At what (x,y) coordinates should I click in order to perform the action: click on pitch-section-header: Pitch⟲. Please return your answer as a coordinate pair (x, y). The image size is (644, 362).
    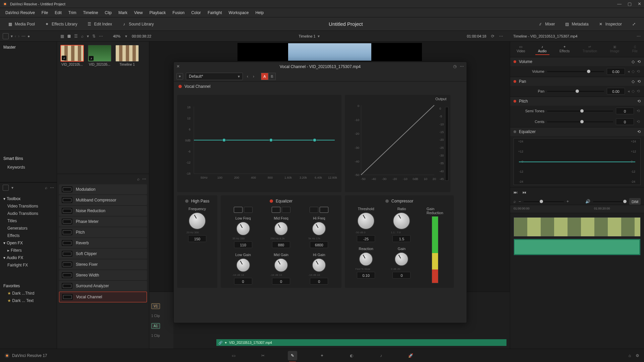
    Looking at the image, I should click on (577, 101).